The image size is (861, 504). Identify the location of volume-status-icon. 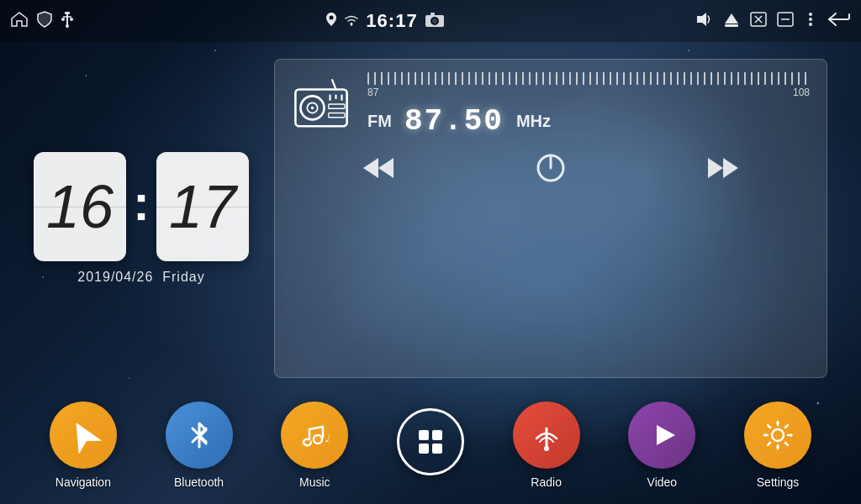
(705, 22).